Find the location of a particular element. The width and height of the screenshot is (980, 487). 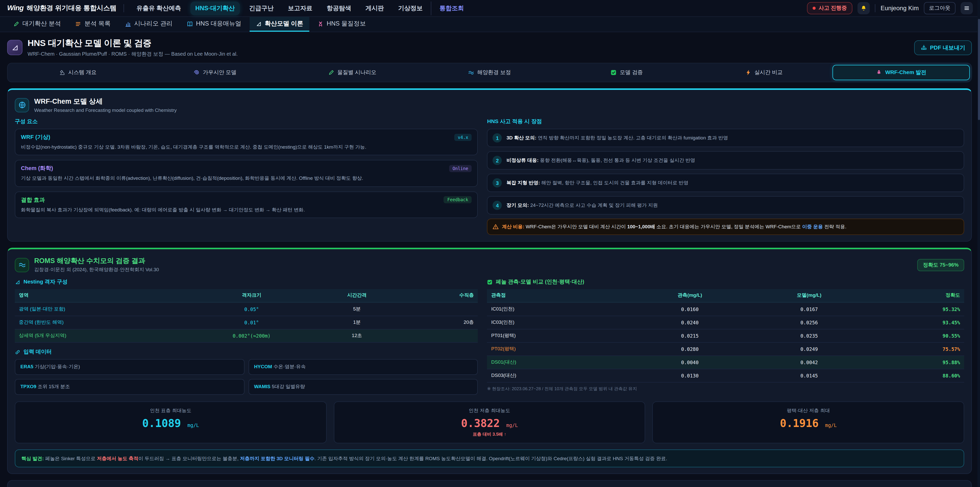

components-list: WRF (기상) v4.x 비정수압(non-hydrostatic) 중규모 … is located at coordinates (247, 174).